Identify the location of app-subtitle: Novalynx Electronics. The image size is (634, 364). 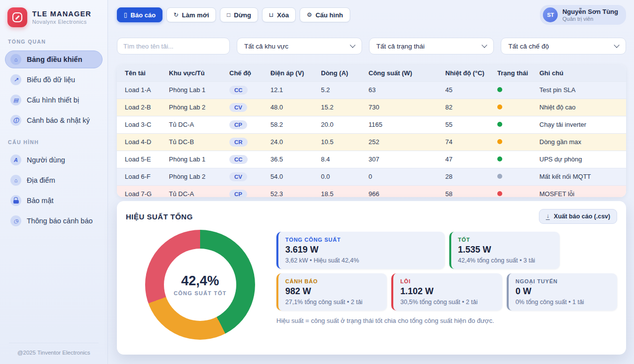
(62, 22).